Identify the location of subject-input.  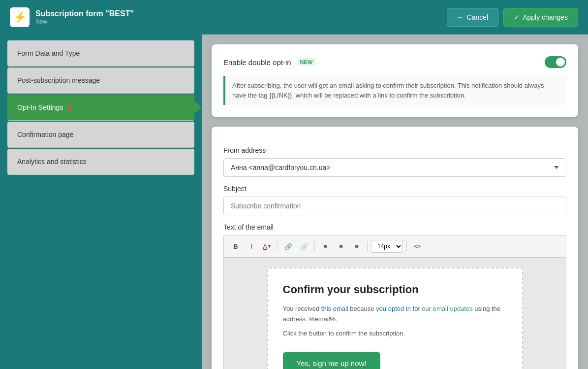
(395, 206).